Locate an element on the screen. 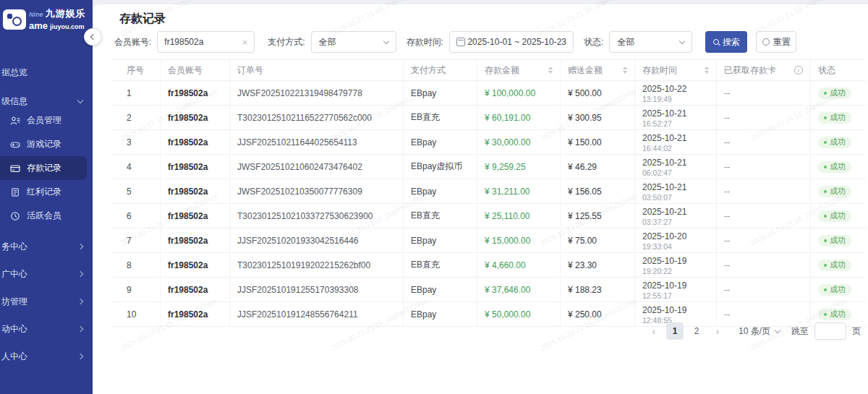  sidebar-item-active-members: 活跃会员 is located at coordinates (43, 215).